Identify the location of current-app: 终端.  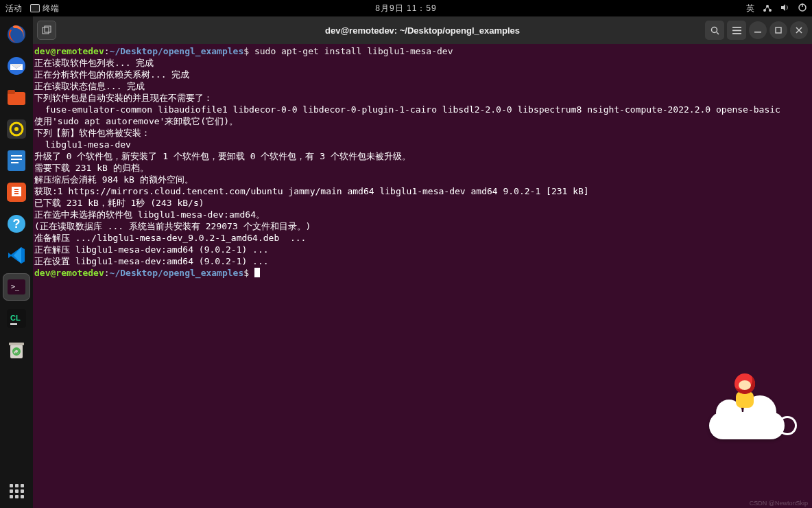
(45, 8).